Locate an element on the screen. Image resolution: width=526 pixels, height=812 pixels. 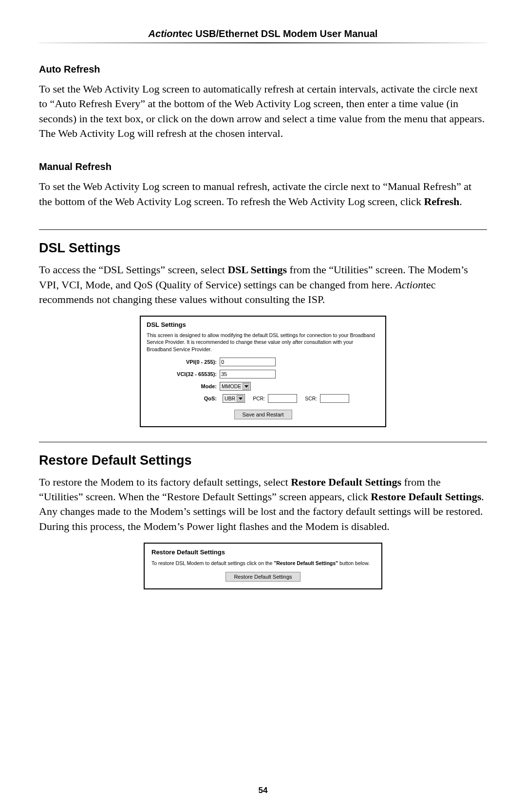
restore-default-button: Restore Default Settings is located at coordinates (263, 577).